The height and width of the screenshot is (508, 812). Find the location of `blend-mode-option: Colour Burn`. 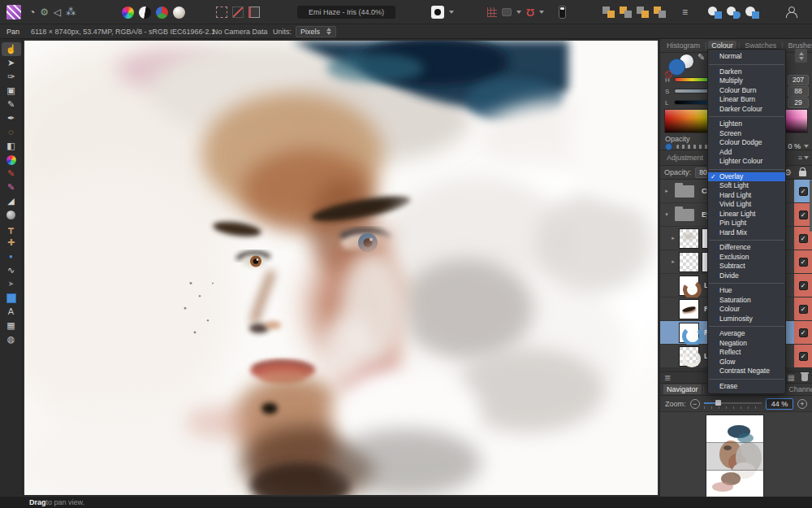

blend-mode-option: Colour Burn is located at coordinates (747, 91).